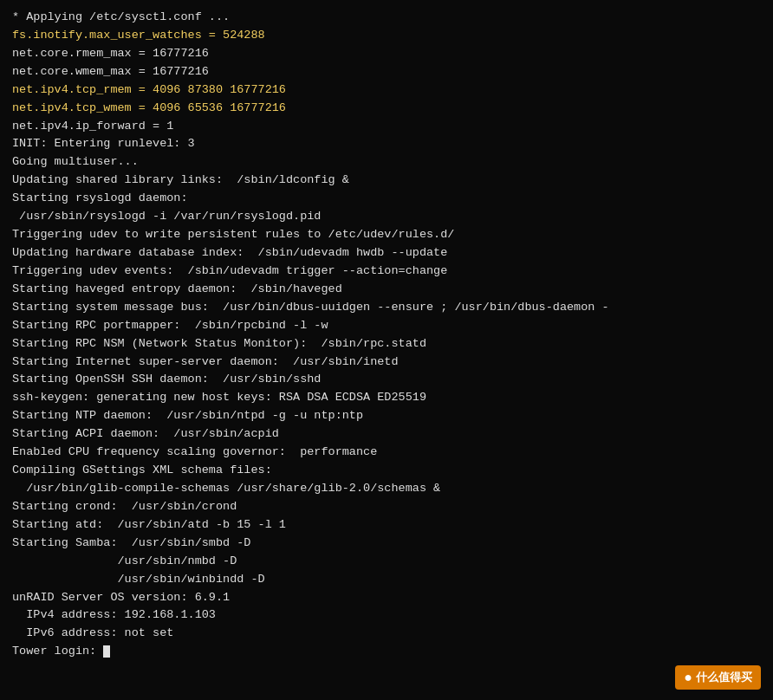  Describe the element at coordinates (386, 326) in the screenshot. I see `terminal-line: Starting RPC portmapper: /sbin/rpcbind -…` at that location.